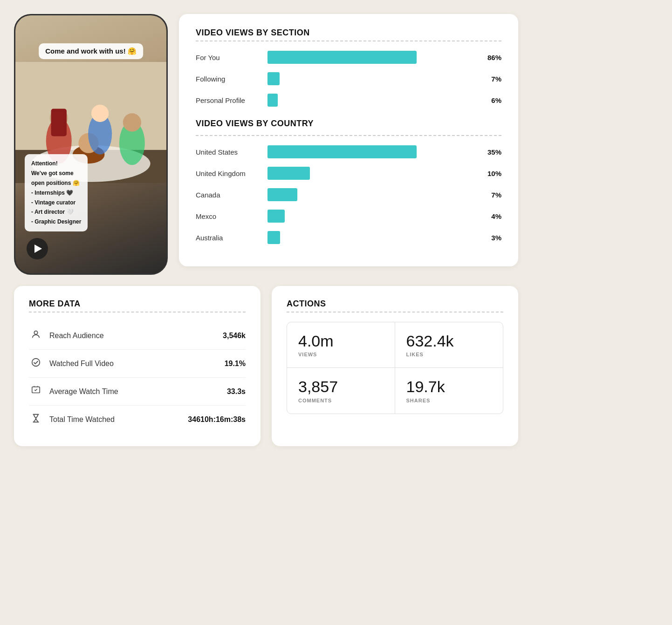 The height and width of the screenshot is (625, 672). What do you see at coordinates (349, 195) in the screenshot?
I see `bar-row: Canada 7%` at bounding box center [349, 195].